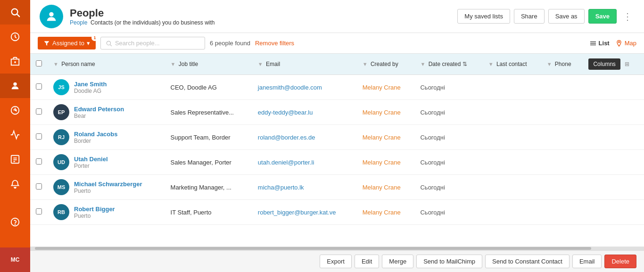 This screenshot has height=272, width=644. What do you see at coordinates (67, 43) in the screenshot?
I see `assigned-to-filter: Assigned to ▾ 1` at bounding box center [67, 43].